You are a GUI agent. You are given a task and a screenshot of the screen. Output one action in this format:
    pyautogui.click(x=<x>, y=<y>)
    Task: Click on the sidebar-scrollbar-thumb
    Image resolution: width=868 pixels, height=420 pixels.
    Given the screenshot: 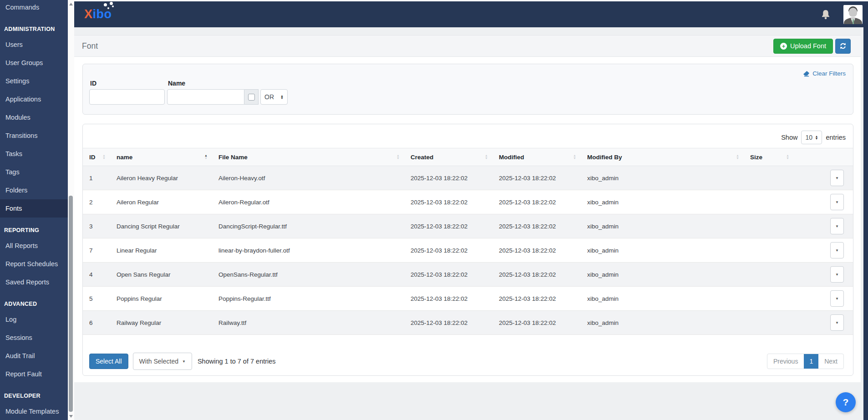 What is the action you would take?
    pyautogui.click(x=71, y=304)
    